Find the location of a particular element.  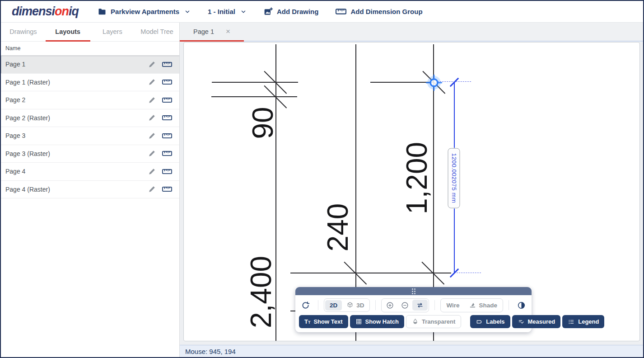

layout-row-page-2-raster: Page 2 (Raster) is located at coordinates (90, 118).